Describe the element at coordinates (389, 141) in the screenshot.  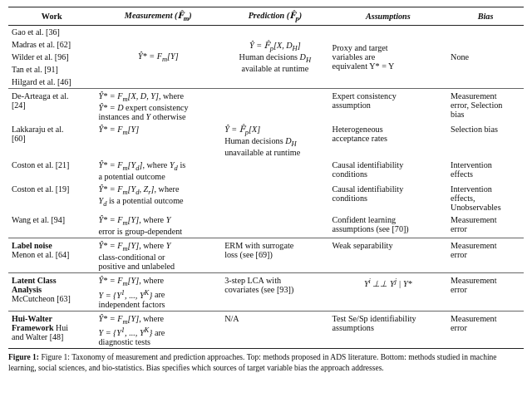
I see `assumptions-cell: Heterogeneousacceptance rates` at that location.